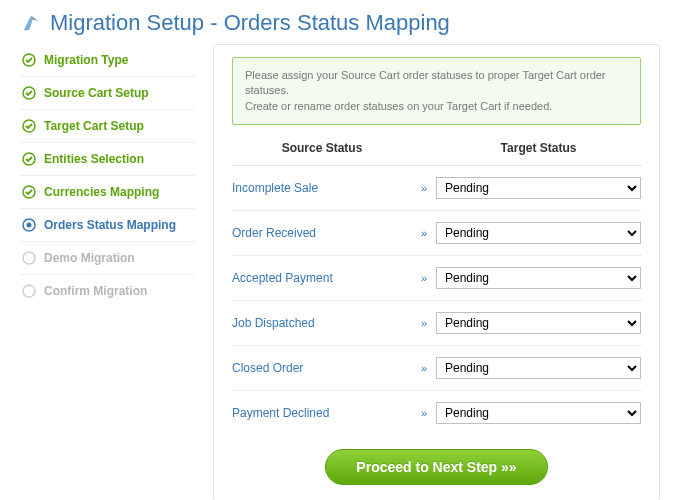 Image resolution: width=680 pixels, height=500 pixels. What do you see at coordinates (436, 234) in the screenshot?
I see `mapping-row: Order Received»Pending` at bounding box center [436, 234].